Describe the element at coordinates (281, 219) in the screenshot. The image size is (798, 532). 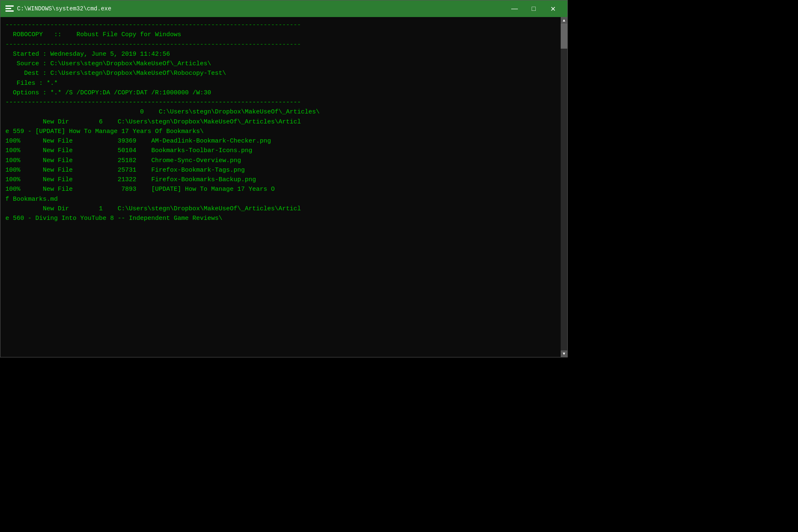
I see `console-line: e 560 - Diving Into YouTube 8 -- Indepen…` at that location.